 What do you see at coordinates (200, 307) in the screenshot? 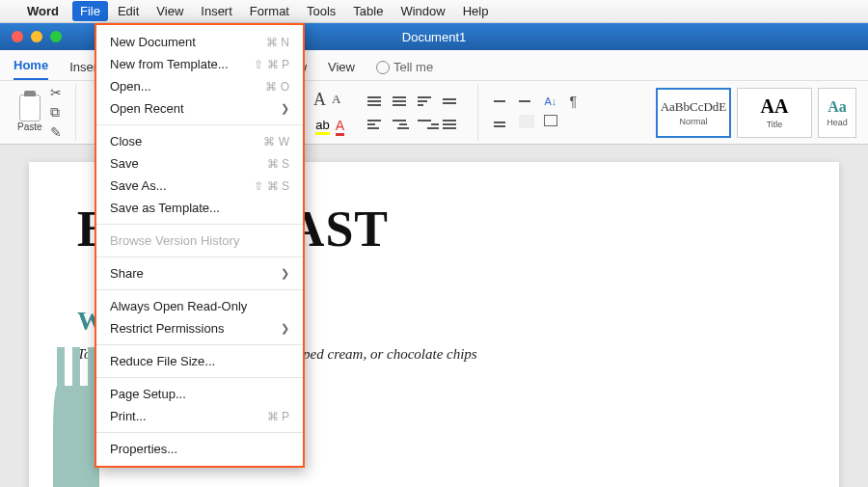
I see `menu-item: Always Open Read-Only` at bounding box center [200, 307].